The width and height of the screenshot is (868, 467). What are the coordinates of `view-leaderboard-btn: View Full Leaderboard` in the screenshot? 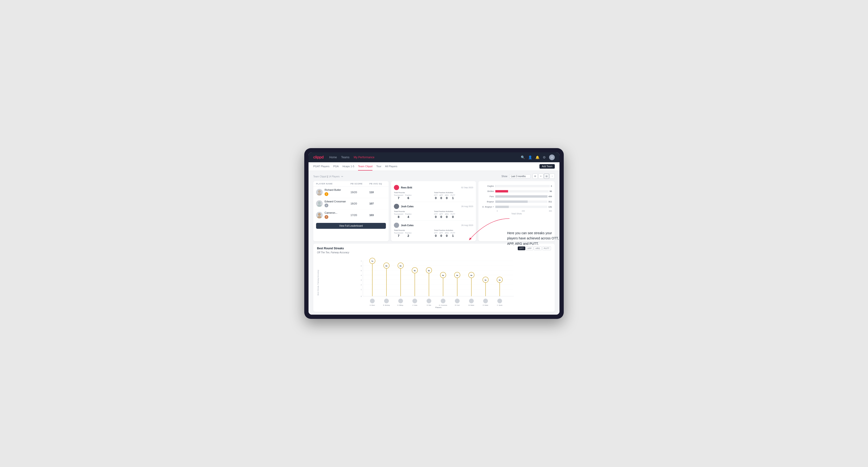 It's located at (351, 226).